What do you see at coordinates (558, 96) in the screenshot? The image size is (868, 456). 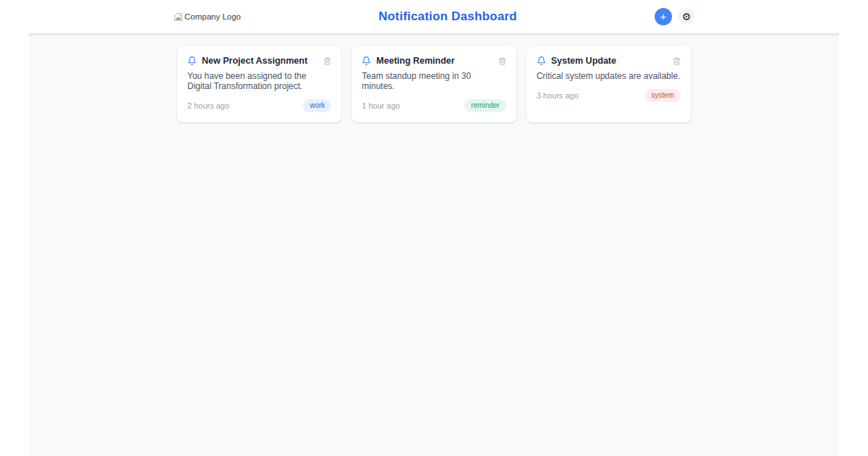 I see `notification-timestamp: 3 hours ago` at bounding box center [558, 96].